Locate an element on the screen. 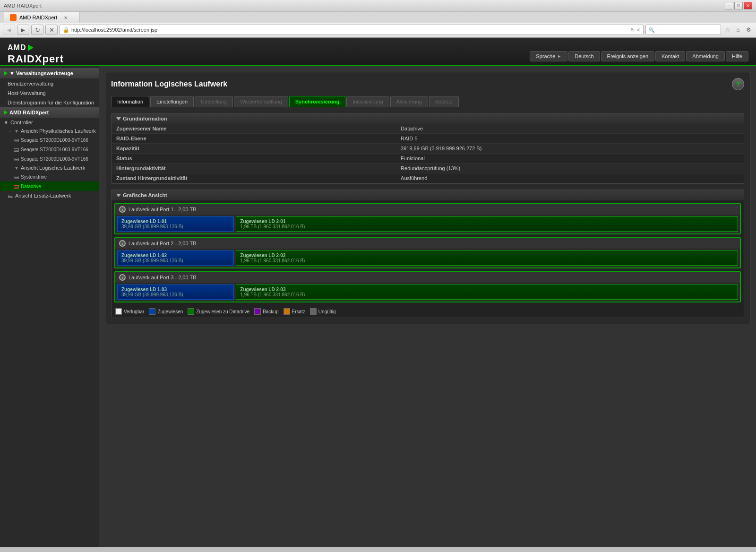 This screenshot has width=756, height=552. address-stop-icon: ✕ is located at coordinates (638, 30).